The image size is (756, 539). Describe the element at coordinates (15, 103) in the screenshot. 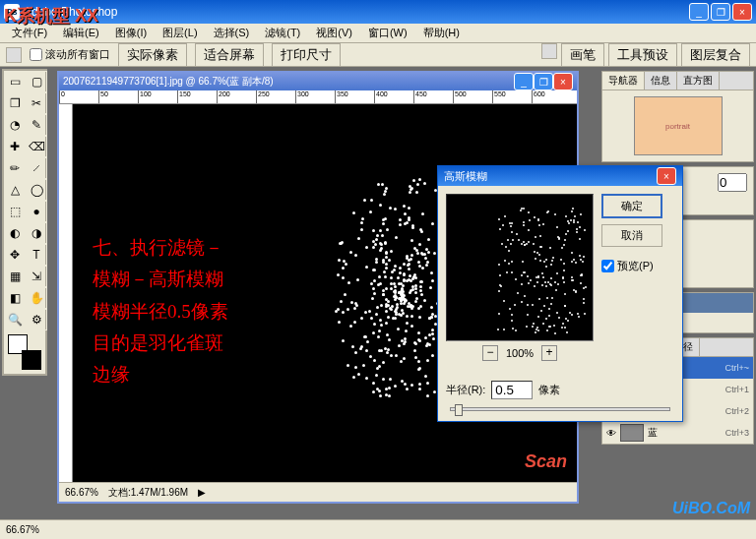

I see `tool-2: ❐` at that location.